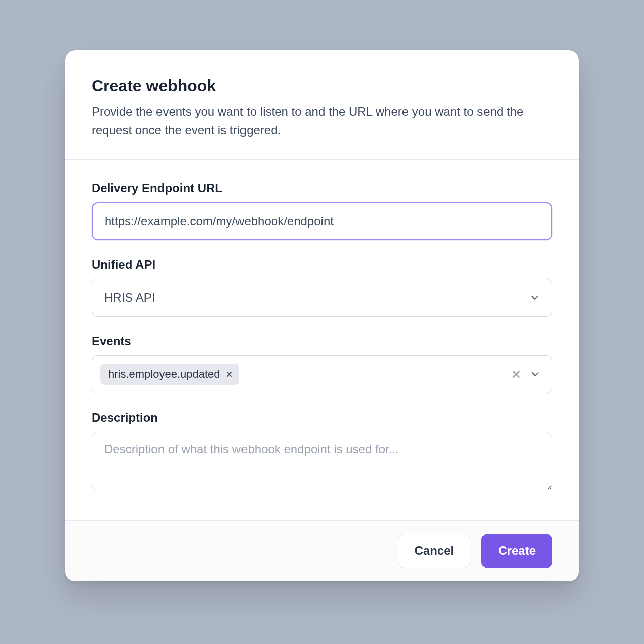 The height and width of the screenshot is (644, 644). Describe the element at coordinates (322, 374) in the screenshot. I see `events-multiselect: hris.employee.updated` at that location.